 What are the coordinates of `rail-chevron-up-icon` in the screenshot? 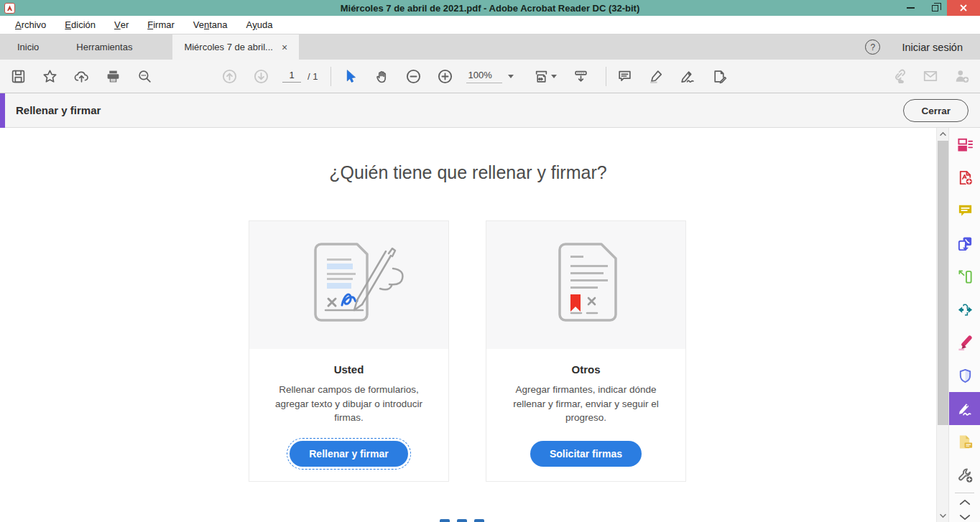 It's located at (964, 503).